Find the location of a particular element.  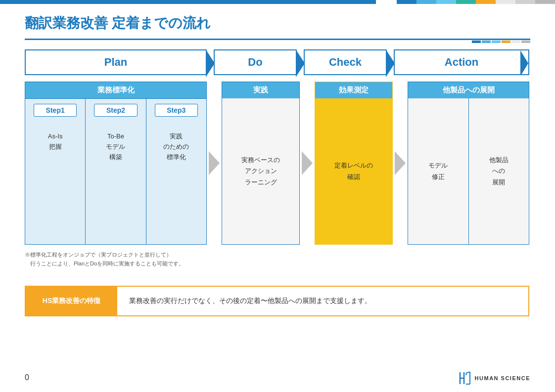

step2-content: To-Beモデル構築 is located at coordinates (116, 147).